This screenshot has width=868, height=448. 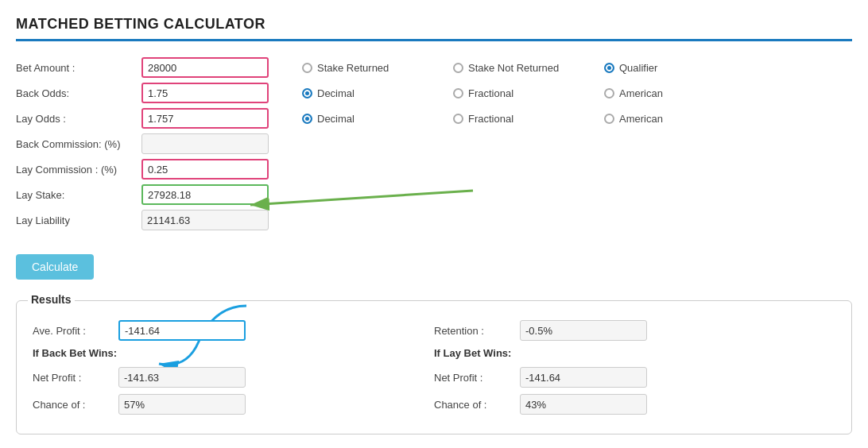 What do you see at coordinates (76, 94) in the screenshot?
I see `back-odds-label: Back Odds:` at bounding box center [76, 94].